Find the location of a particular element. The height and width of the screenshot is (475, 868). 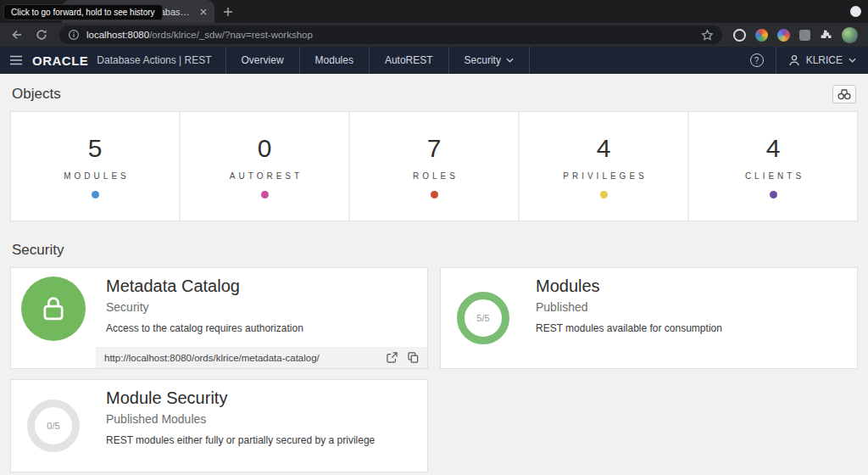

nav-label: Security is located at coordinates (483, 60).